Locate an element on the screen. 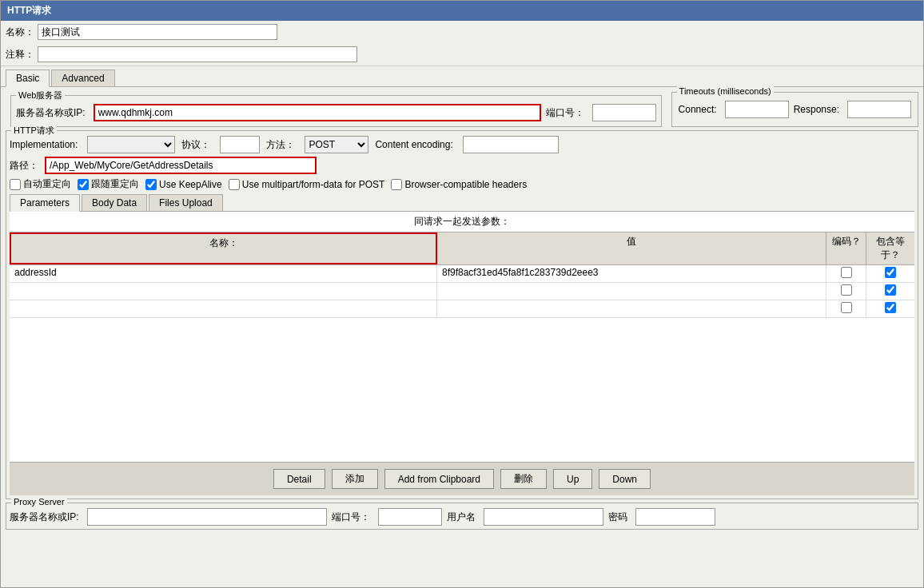  follow-redirect-checkbox: 跟随重定向 is located at coordinates (109, 184).